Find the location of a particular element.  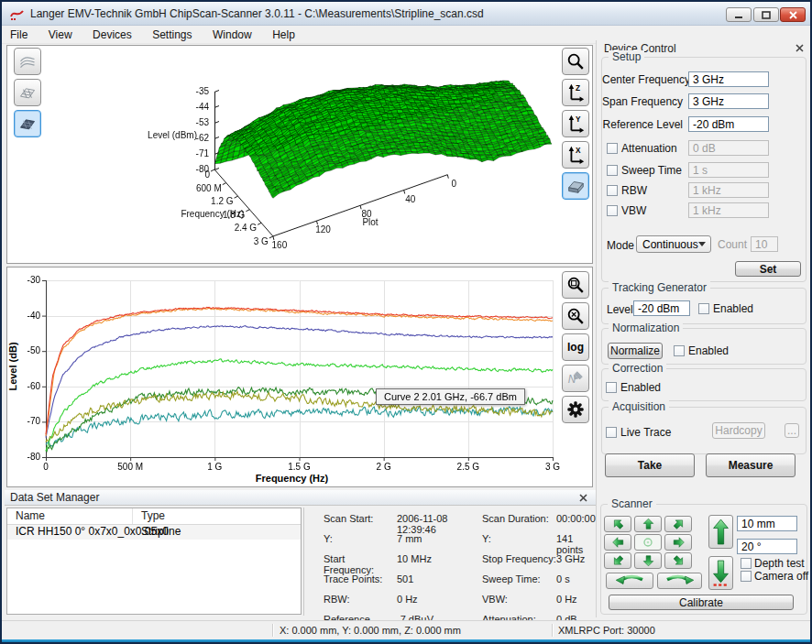

surface-lines-button is located at coordinates (27, 61).